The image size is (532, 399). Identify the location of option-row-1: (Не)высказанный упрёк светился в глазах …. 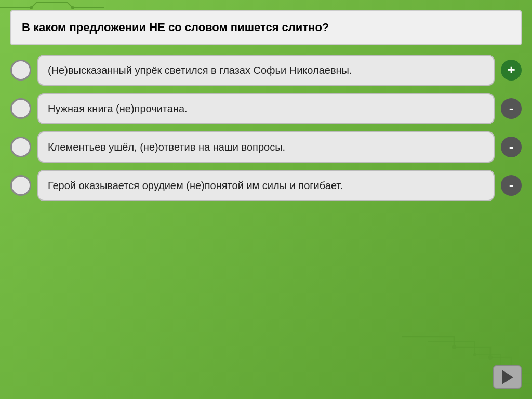
(266, 70).